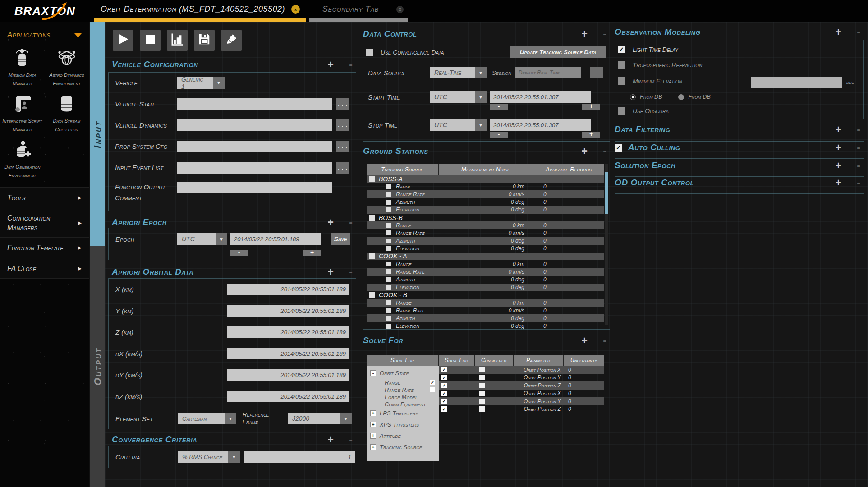 The width and height of the screenshot is (868, 487). Describe the element at coordinates (597, 73) in the screenshot. I see `browse-session-button: . . .` at that location.